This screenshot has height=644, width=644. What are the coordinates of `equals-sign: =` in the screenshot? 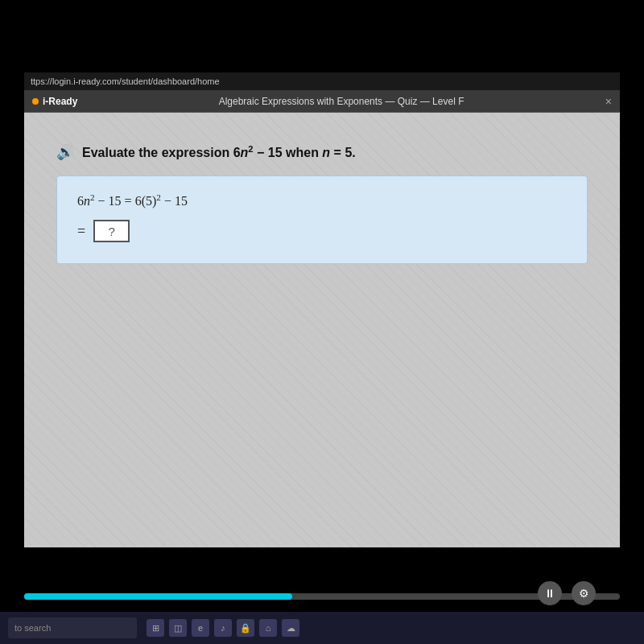 It's located at (81, 232).